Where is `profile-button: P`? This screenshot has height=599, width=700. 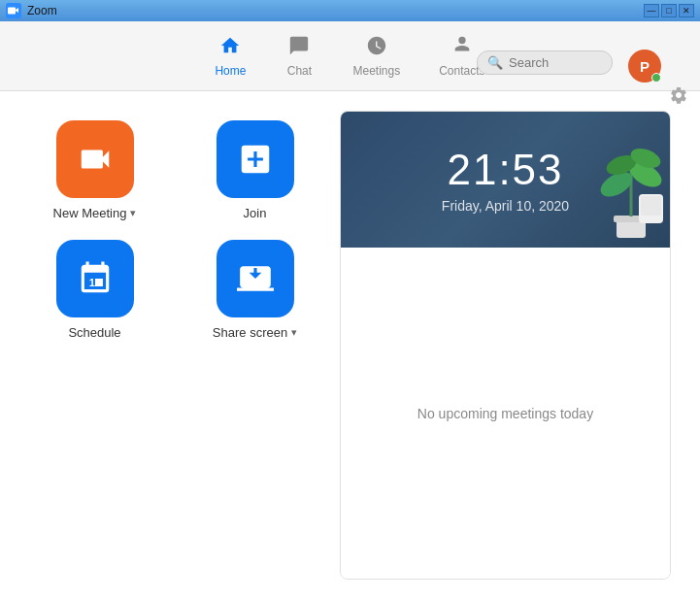
profile-button: P is located at coordinates (645, 66).